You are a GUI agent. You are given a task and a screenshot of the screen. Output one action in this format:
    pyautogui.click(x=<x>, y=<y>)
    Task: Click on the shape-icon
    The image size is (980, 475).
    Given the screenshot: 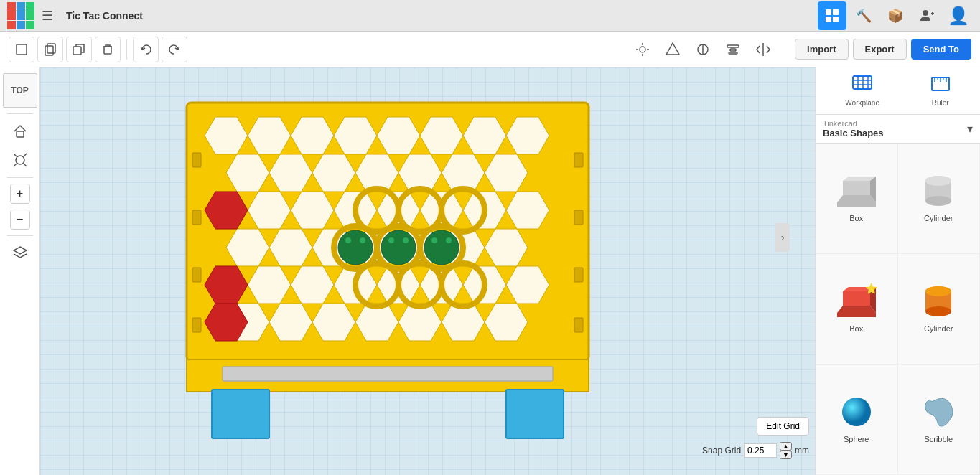 What is the action you would take?
    pyautogui.click(x=673, y=50)
    